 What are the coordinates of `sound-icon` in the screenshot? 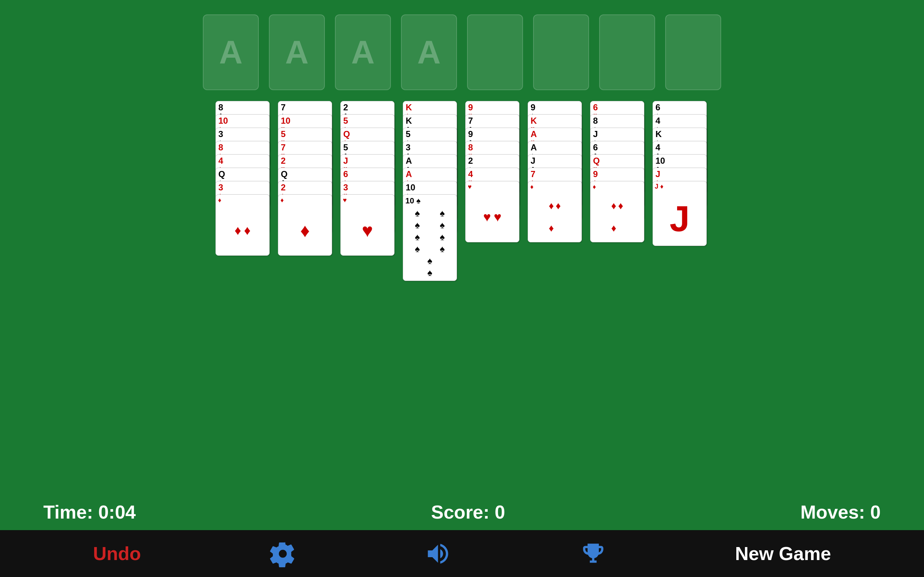 It's located at (438, 554).